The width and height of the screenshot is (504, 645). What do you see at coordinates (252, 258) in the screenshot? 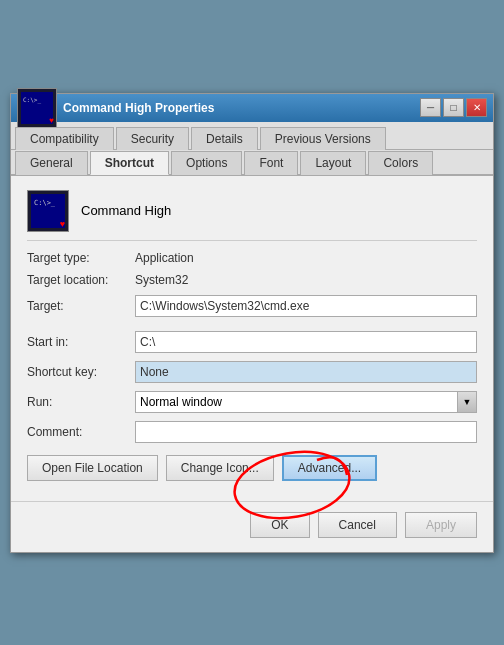
I see `target-type-row: Target type: Application` at bounding box center [252, 258].